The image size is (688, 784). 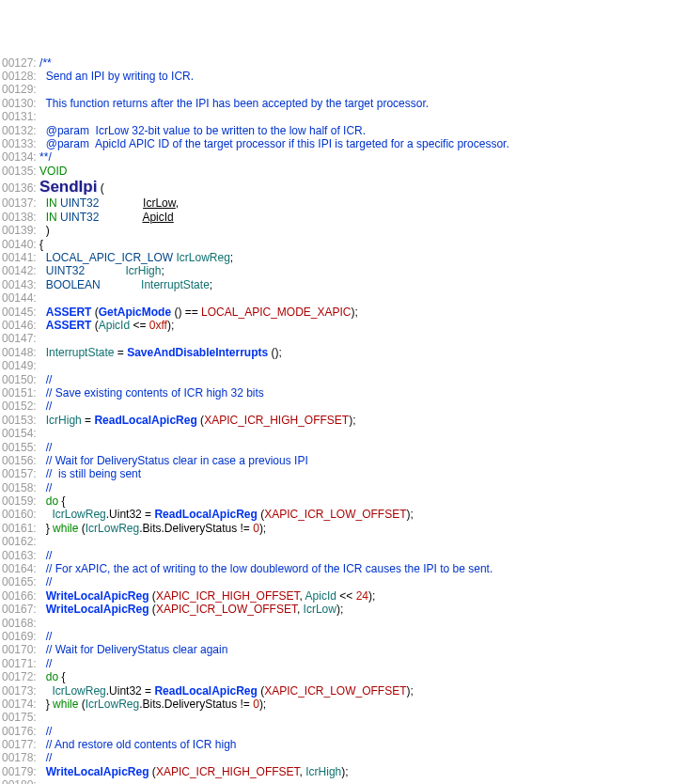 What do you see at coordinates (135, 312) in the screenshot?
I see `fn-getapicmode: GetApicMode` at bounding box center [135, 312].